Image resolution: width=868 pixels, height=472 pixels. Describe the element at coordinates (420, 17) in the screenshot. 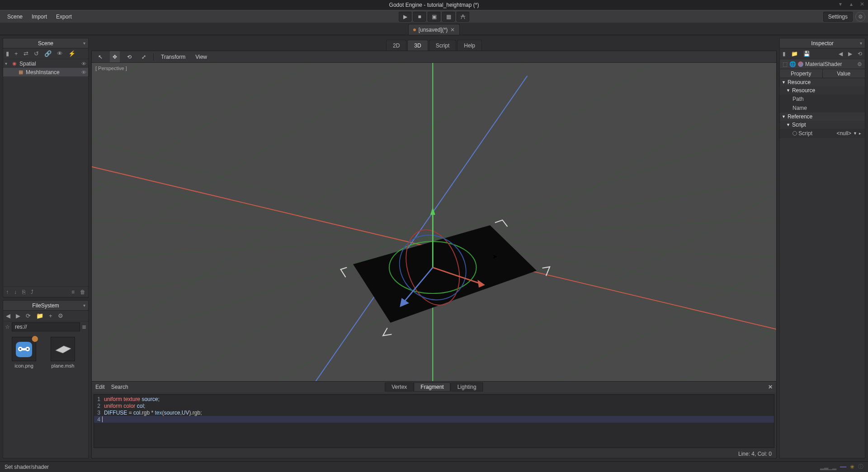

I see `stop-button: ■` at that location.